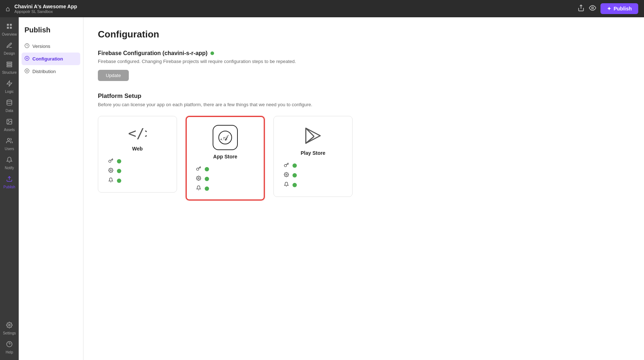  I want to click on preview-icon, so click(593, 9).